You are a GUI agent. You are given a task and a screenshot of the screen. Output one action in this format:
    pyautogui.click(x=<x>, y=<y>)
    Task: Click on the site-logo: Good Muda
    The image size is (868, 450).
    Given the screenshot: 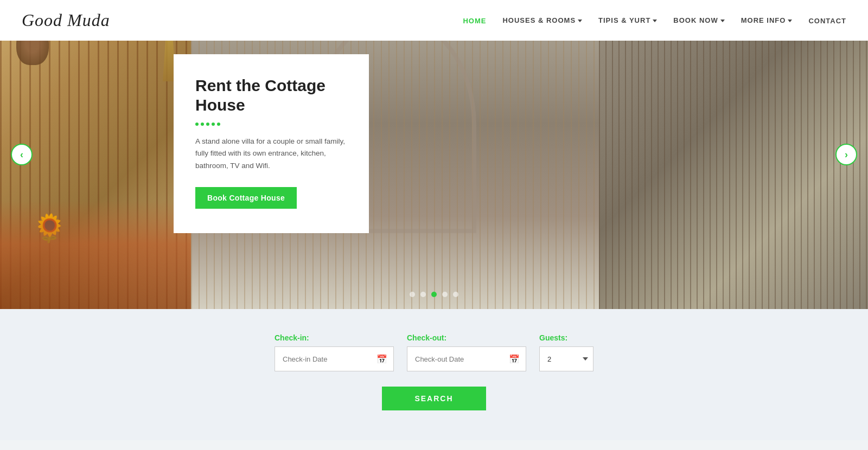 What is the action you would take?
    pyautogui.click(x=66, y=21)
    